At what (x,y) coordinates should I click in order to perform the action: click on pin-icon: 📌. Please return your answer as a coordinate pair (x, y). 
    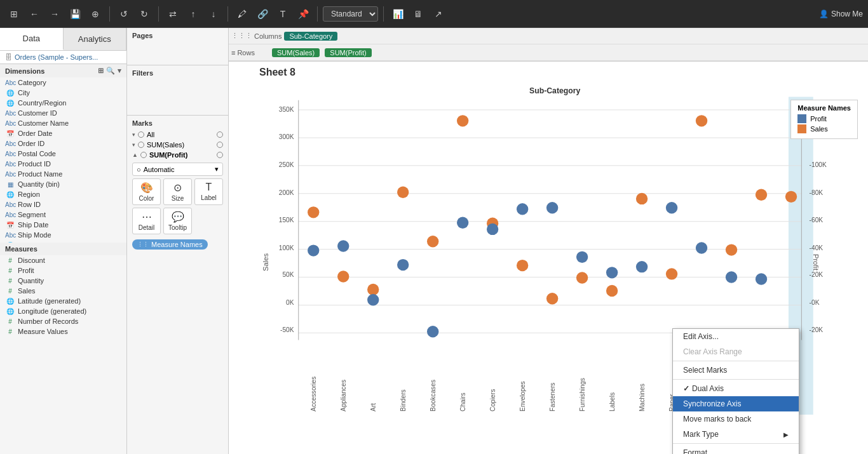
    Looking at the image, I should click on (303, 14).